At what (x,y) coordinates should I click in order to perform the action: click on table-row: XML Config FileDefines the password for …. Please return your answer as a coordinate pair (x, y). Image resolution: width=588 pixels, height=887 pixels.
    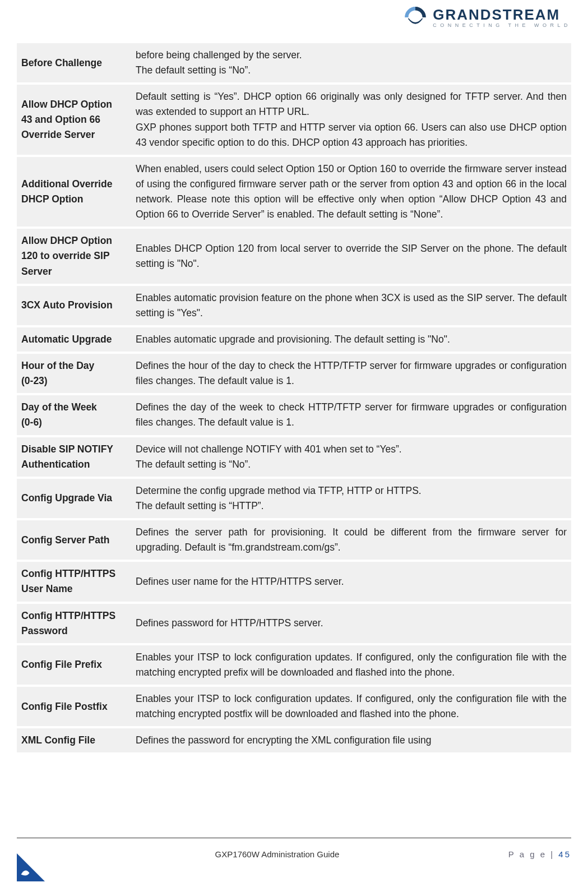
    Looking at the image, I should click on (294, 740).